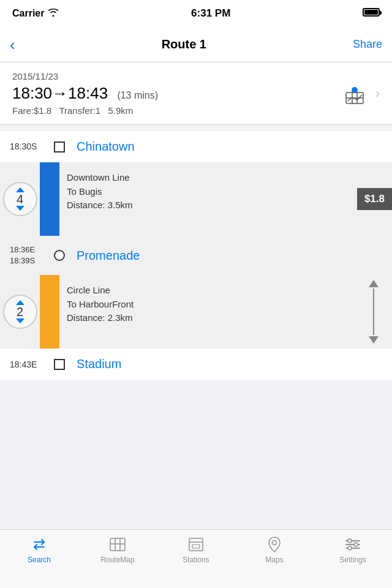 The width and height of the screenshot is (392, 588). What do you see at coordinates (225, 290) in the screenshot?
I see `line-name-2: Circle Line` at bounding box center [225, 290].